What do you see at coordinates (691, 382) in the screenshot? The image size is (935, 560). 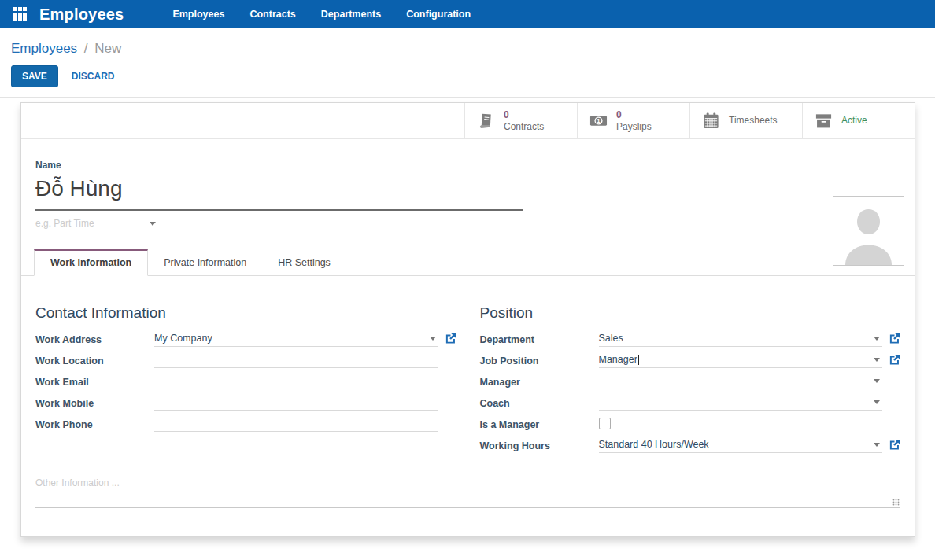 I see `manager-row: Manager` at bounding box center [691, 382].